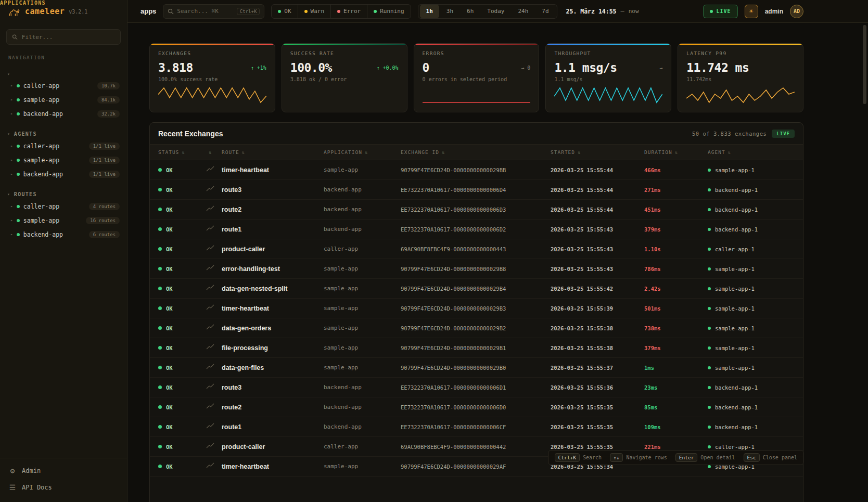 The image size is (868, 502). I want to click on filter-chip-running: Running, so click(389, 11).